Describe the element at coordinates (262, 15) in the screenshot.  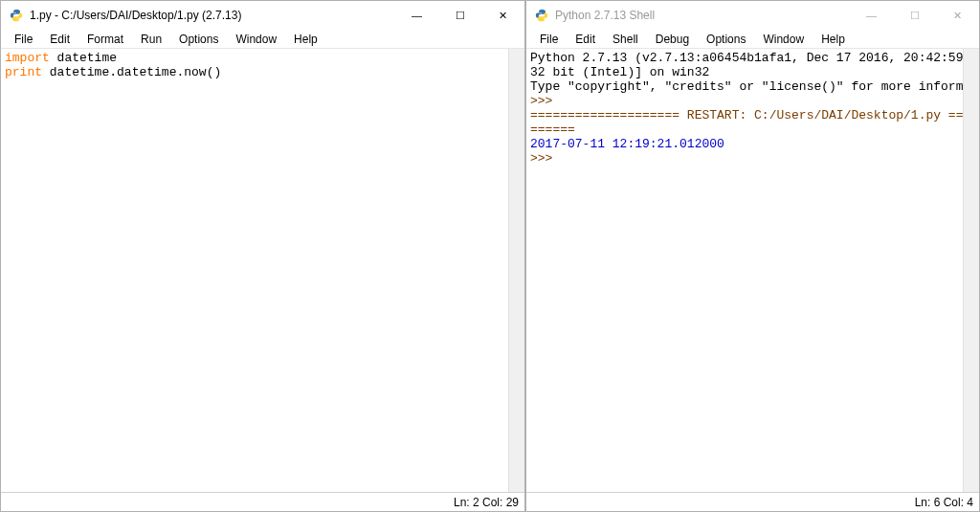
I see `editor-titlebar: 1.py - C:/Users/DAI/Desktop/1.py (2.7.13…` at that location.